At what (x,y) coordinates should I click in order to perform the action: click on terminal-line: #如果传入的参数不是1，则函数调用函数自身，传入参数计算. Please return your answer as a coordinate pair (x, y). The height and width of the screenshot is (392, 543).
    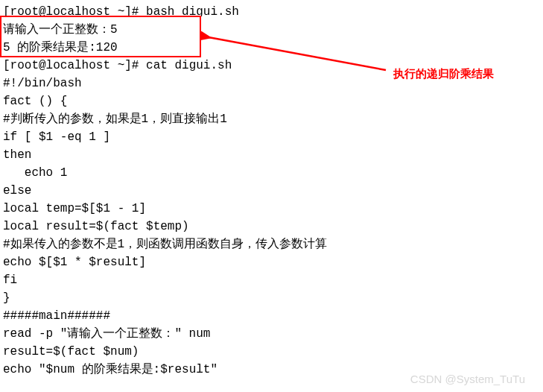
    Looking at the image, I should click on (271, 244).